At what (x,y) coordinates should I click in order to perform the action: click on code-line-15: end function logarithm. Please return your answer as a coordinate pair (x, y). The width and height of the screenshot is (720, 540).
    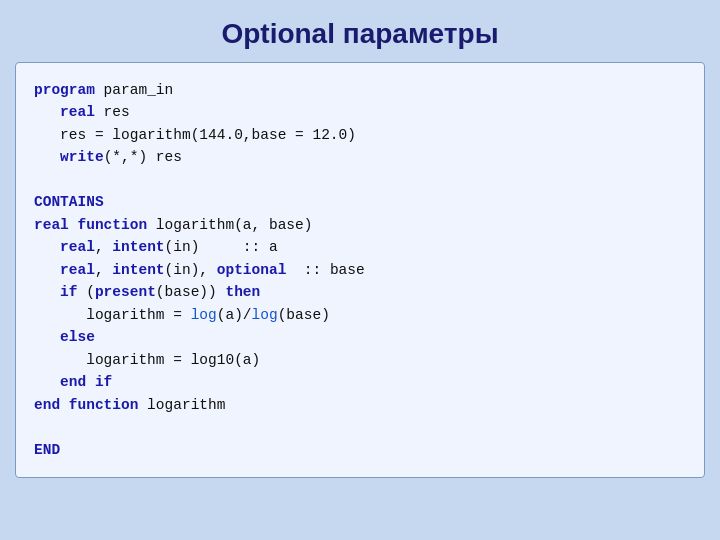
    Looking at the image, I should click on (360, 405).